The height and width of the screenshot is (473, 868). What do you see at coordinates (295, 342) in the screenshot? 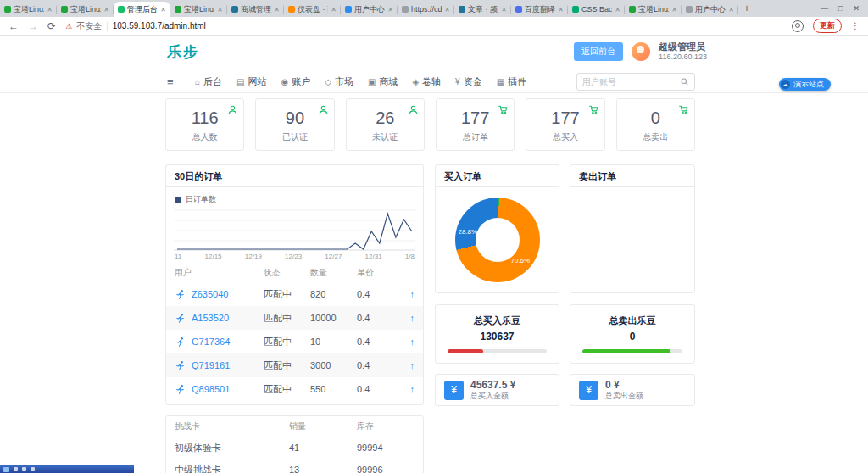
I see `table-row: G717364 匹配中 10 0.4 ↑` at bounding box center [295, 342].